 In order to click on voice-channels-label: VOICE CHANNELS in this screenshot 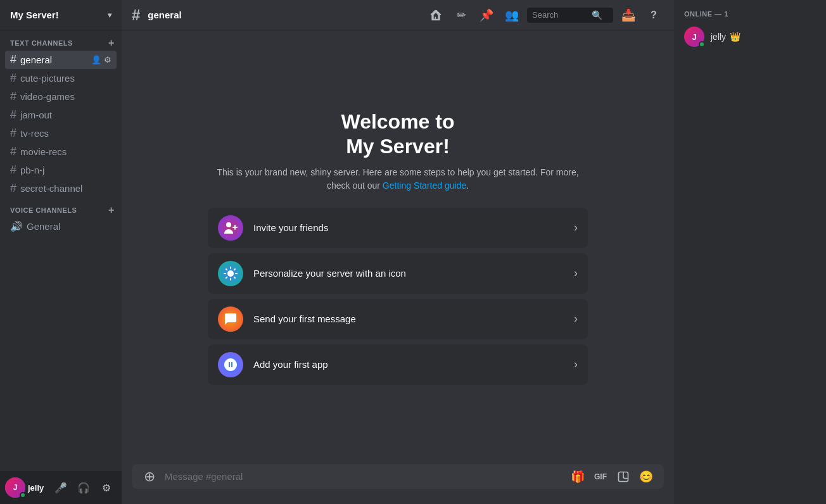, I will do `click(43, 210)`.